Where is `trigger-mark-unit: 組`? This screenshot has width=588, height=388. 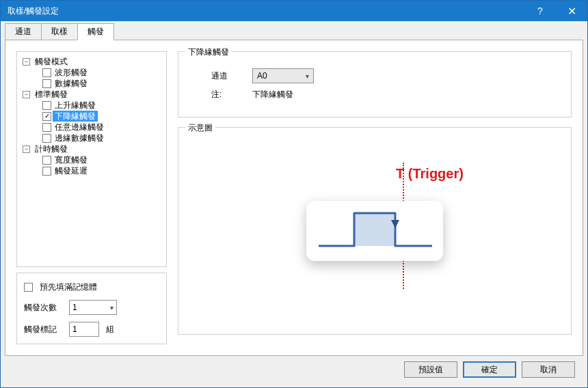 trigger-mark-unit: 組 is located at coordinates (110, 329).